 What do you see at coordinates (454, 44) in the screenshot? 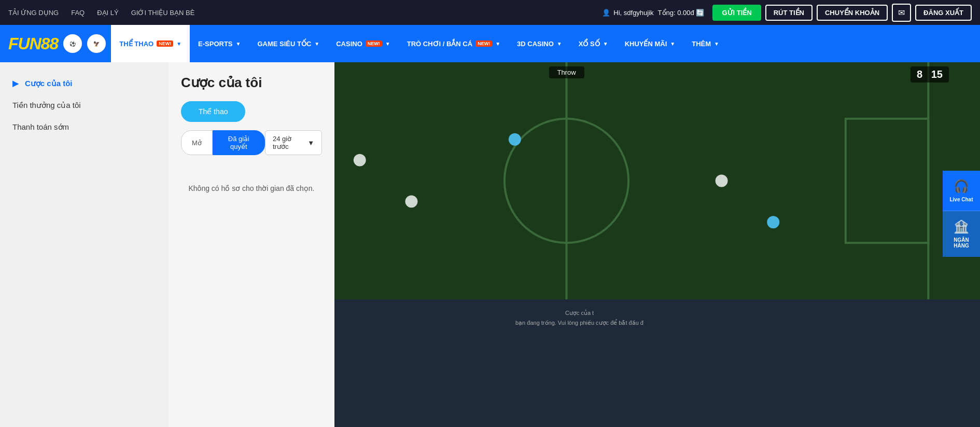
I see `nav-item-tro-choi: TRÒ CHƠI / BẮN CÁ NEW! ▼` at bounding box center [454, 44].